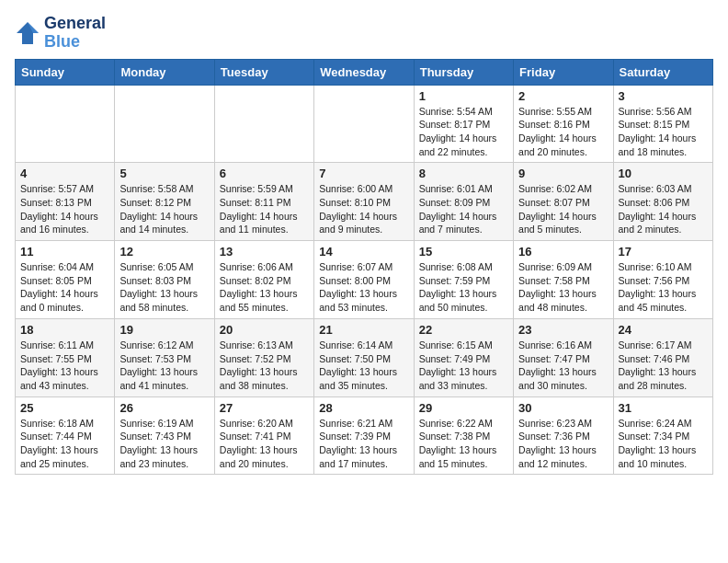 The image size is (728, 563). Describe the element at coordinates (664, 443) in the screenshot. I see `day-info: Sunrise: 6:24 AMSunset: 7:34 PMDaylight:…` at that location.